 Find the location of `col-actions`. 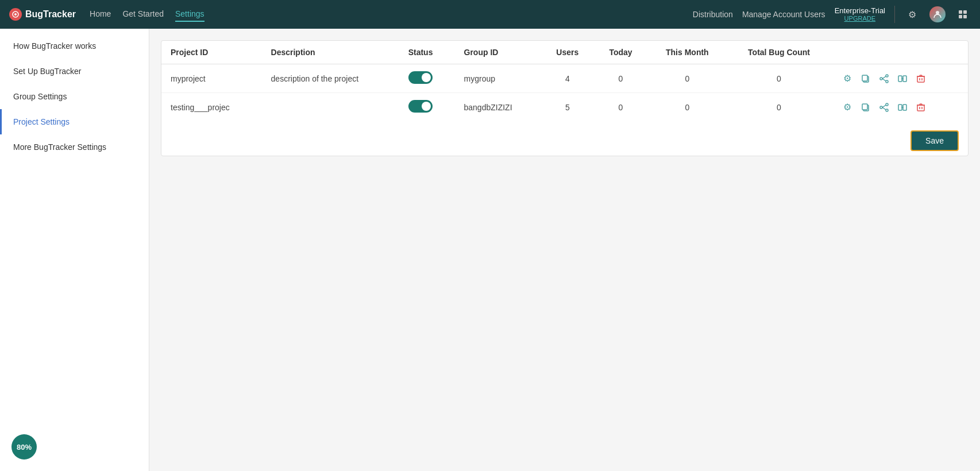

col-actions is located at coordinates (900, 53).